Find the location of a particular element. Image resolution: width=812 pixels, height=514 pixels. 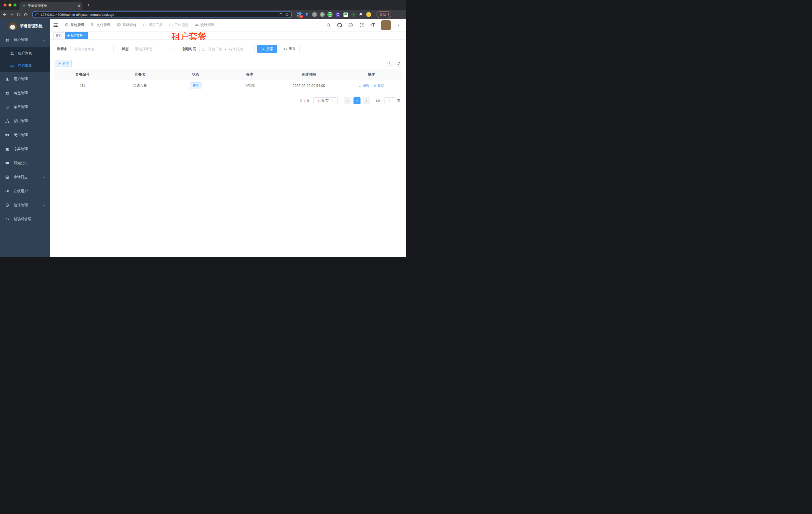

topnav-workflow: 工作流程 is located at coordinates (179, 25).